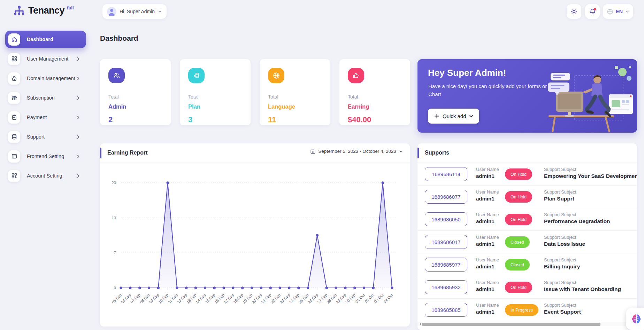 The height and width of the screenshot is (330, 644). I want to click on sidebar-item-label: Frontend Setting, so click(45, 156).